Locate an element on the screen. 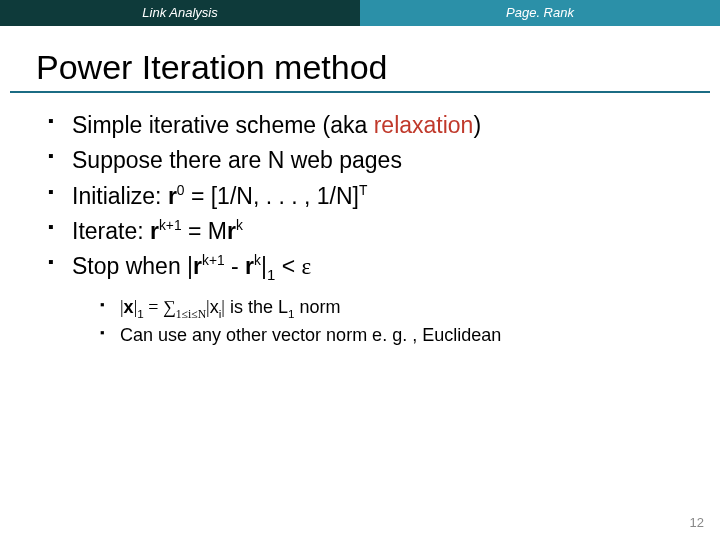 The height and width of the screenshot is (540, 720). s1-tail: is the L is located at coordinates (256, 307).